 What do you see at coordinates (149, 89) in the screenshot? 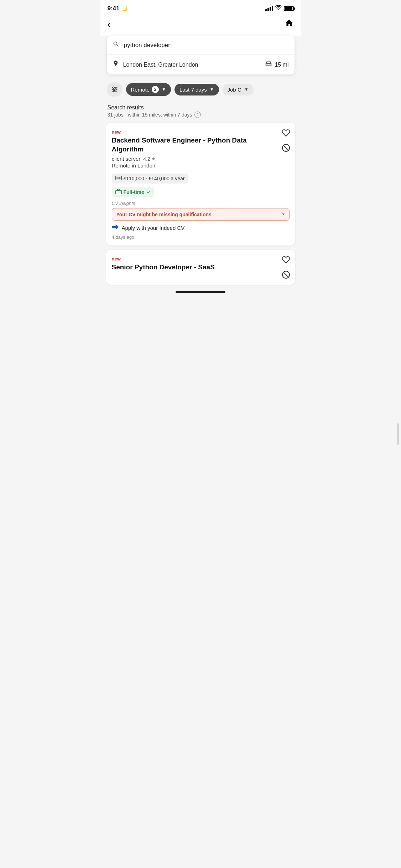
I see `remote-filter-button: Remote 2 ▼` at bounding box center [149, 89].